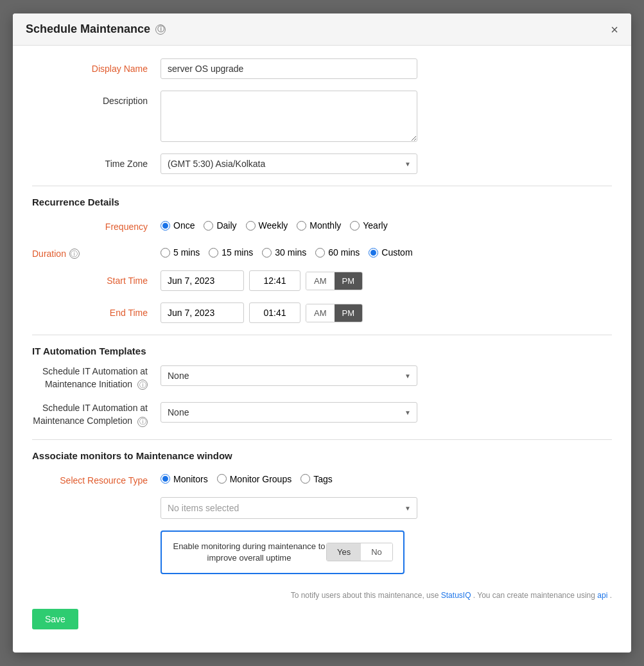  Describe the element at coordinates (323, 479) in the screenshot. I see `resource-tags-label: Tags` at that location.